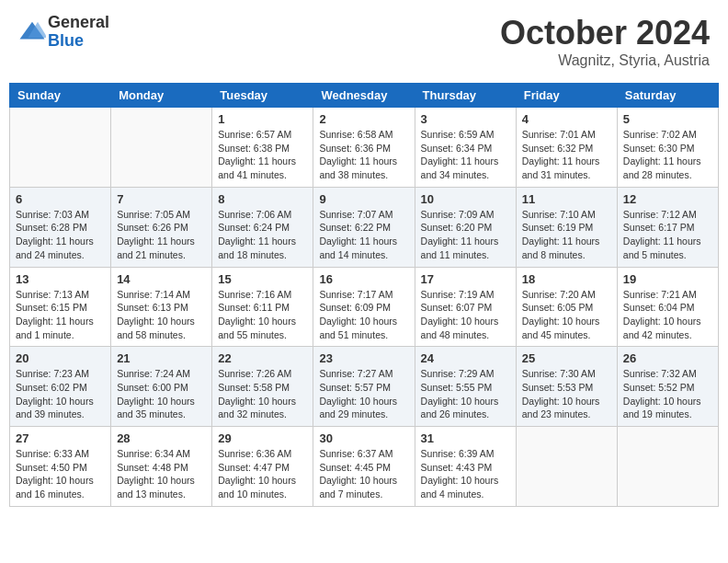 This screenshot has width=728, height=563. Describe the element at coordinates (263, 236) in the screenshot. I see `day-info: Sunrise: 7:06 AM Sunset: 6:24 PM Dayligh…` at that location.